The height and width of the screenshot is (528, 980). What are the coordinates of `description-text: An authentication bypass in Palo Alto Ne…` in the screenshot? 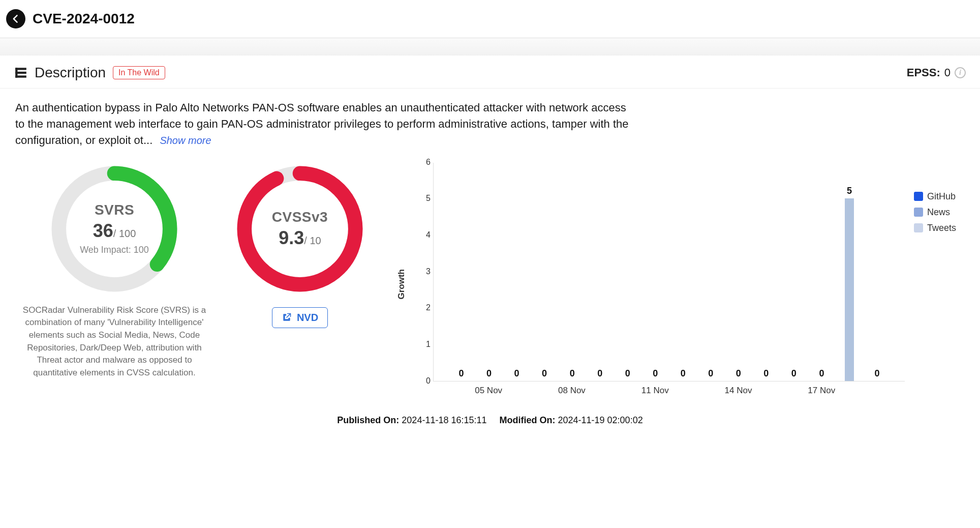 It's located at (322, 124).